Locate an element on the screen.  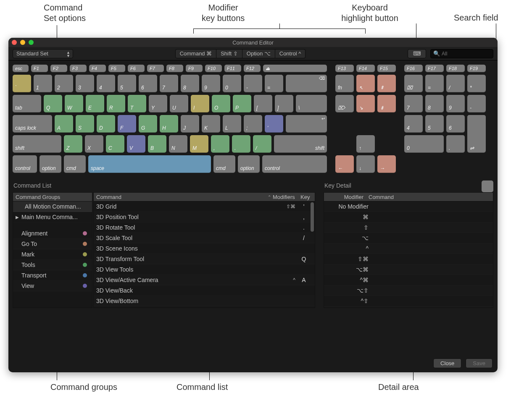
key-numequal: = is located at coordinates (435, 84).